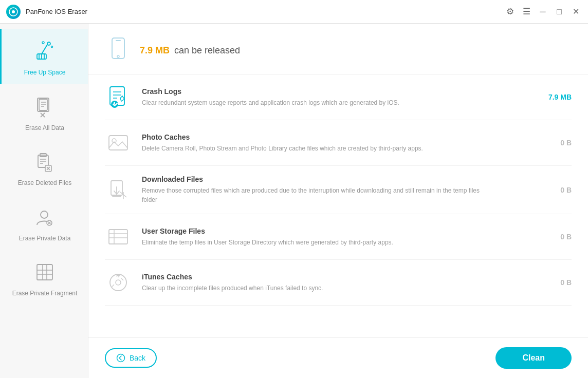  What do you see at coordinates (338, 282) in the screenshot?
I see `list-item-itunes-caches: iTunes Caches Clear up the incomplete fi…` at bounding box center [338, 282].